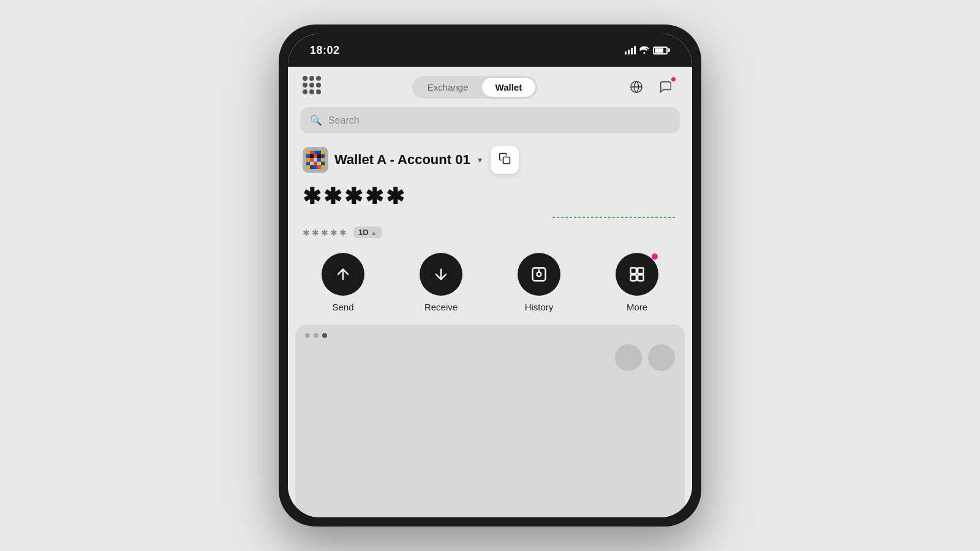 The width and height of the screenshot is (980, 551). I want to click on nav-right, so click(651, 87).